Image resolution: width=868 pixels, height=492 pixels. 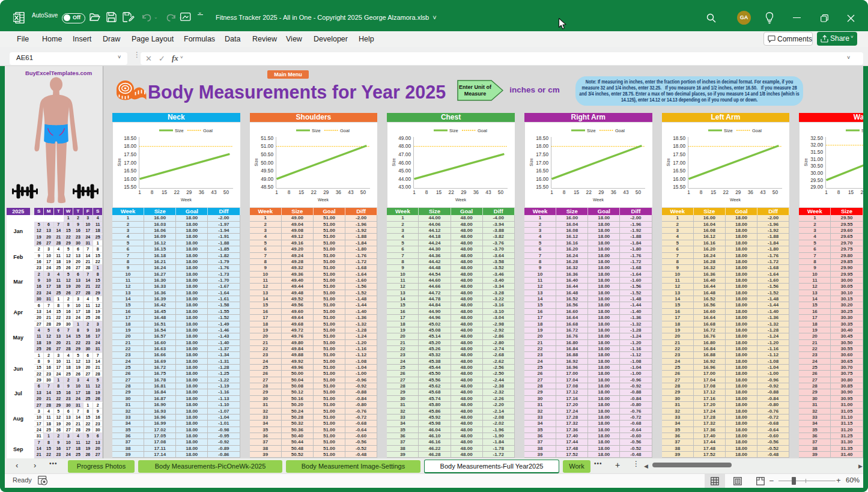 What do you see at coordinates (405, 178) in the screenshot?
I see `svg-text: 44.00` at bounding box center [405, 178].